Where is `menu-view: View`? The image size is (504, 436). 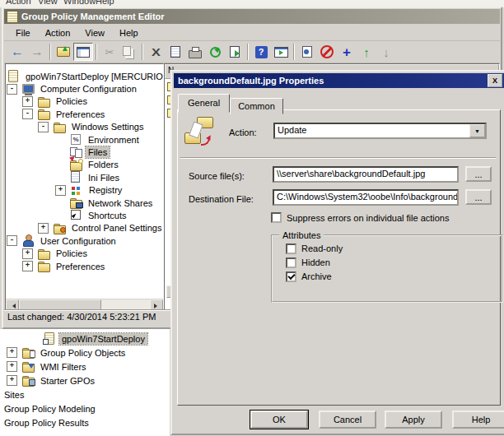
menu-view: View is located at coordinates (95, 33).